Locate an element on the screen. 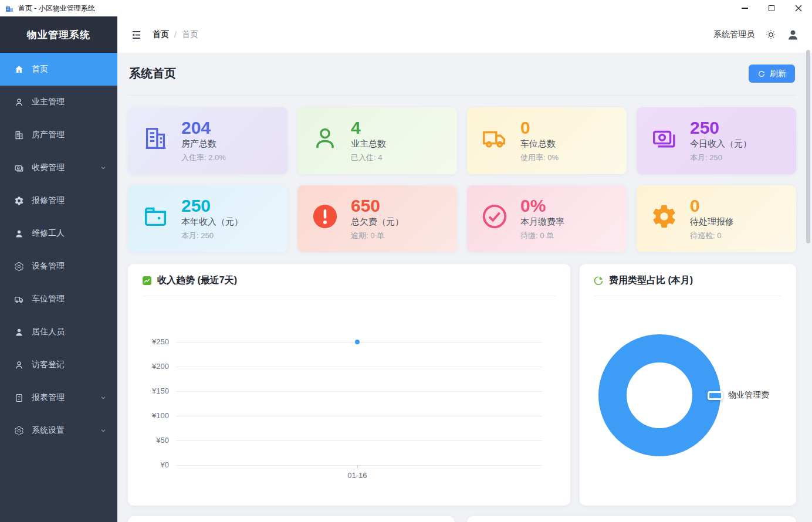  pie-chart-icon is located at coordinates (598, 280).